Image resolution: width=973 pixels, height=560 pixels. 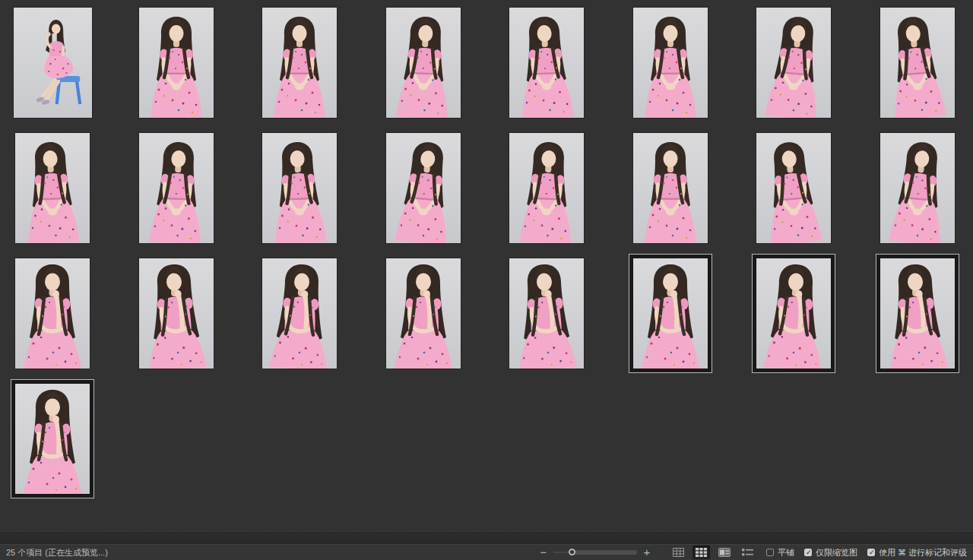 What do you see at coordinates (770, 552) in the screenshot?
I see `tile-checkbox-box` at bounding box center [770, 552].